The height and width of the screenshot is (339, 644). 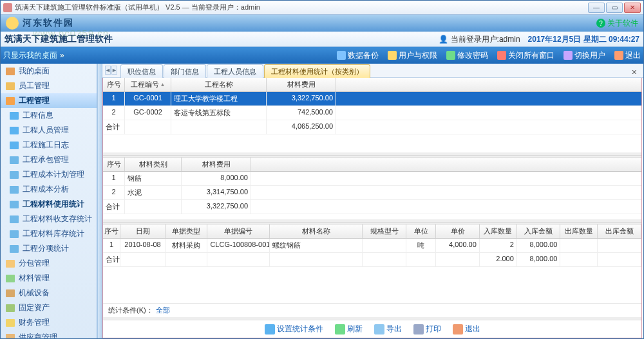 What do you see at coordinates (372, 179) in the screenshot?
I see `table-row: 1钢筋8,000.00` at bounding box center [372, 179].